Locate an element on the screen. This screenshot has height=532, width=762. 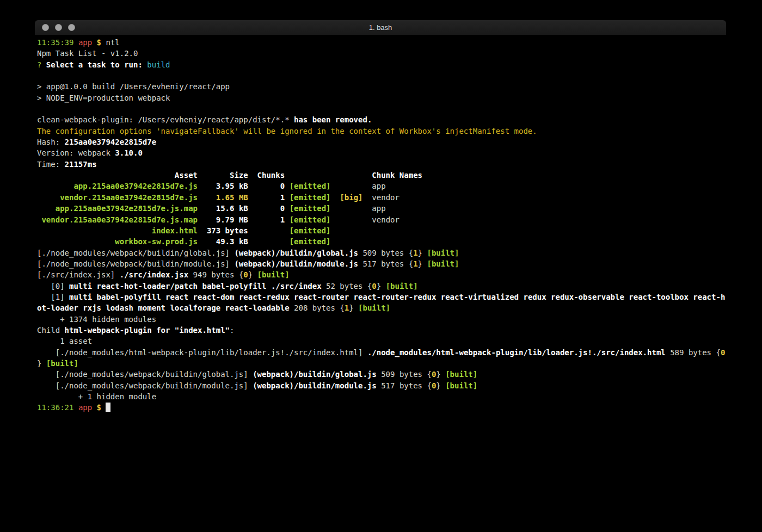
terminal-text-segment: [1] is located at coordinates (53, 297).